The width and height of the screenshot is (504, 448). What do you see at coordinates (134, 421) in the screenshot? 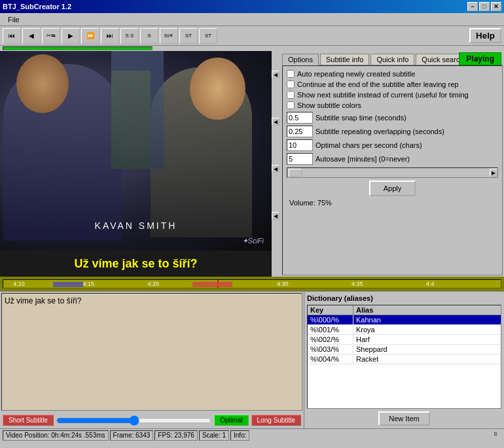
I see `subtitle-length-slider` at bounding box center [134, 421].